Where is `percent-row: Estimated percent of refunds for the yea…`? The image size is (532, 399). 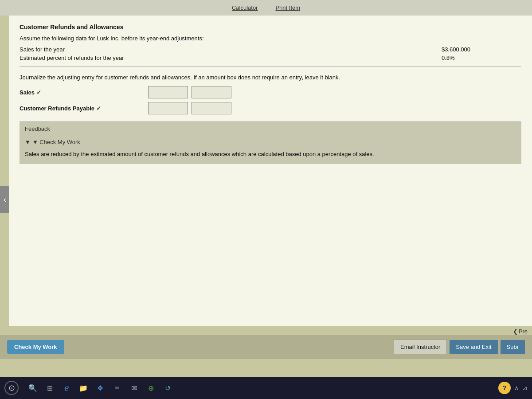
percent-row: Estimated percent of refunds for the yea… is located at coordinates (270, 58).